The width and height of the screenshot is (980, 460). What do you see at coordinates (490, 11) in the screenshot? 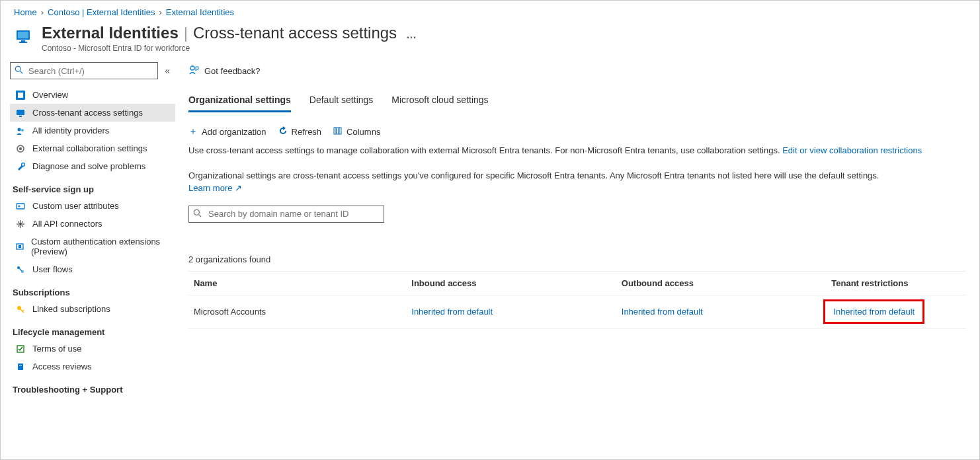
I see `breadcrumb: Home › Contoso | External Identities › E…` at bounding box center [490, 11].